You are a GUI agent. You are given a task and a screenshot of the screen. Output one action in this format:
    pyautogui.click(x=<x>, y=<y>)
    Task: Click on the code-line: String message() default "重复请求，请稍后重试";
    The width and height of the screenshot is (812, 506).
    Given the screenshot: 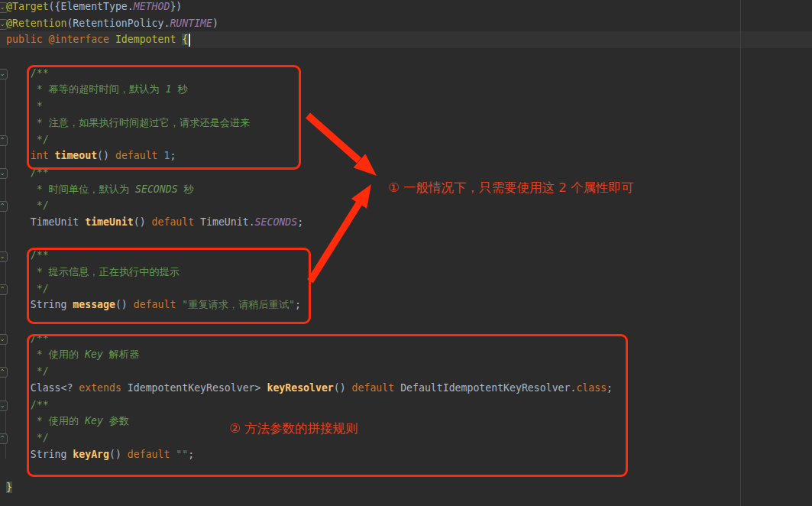 What is the action you would take?
    pyautogui.click(x=309, y=305)
    